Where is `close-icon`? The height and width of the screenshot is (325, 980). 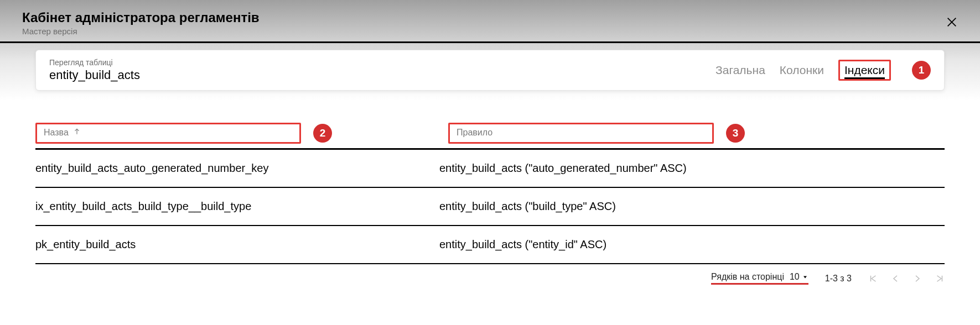 close-icon is located at coordinates (952, 23).